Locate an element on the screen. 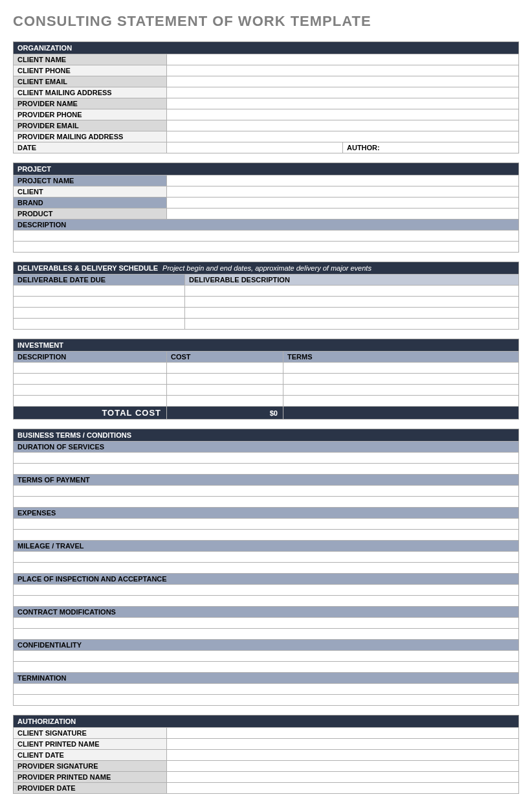 The image size is (532, 812). terms-header: BUSINESS TERMS / CONDITIONS is located at coordinates (266, 435).